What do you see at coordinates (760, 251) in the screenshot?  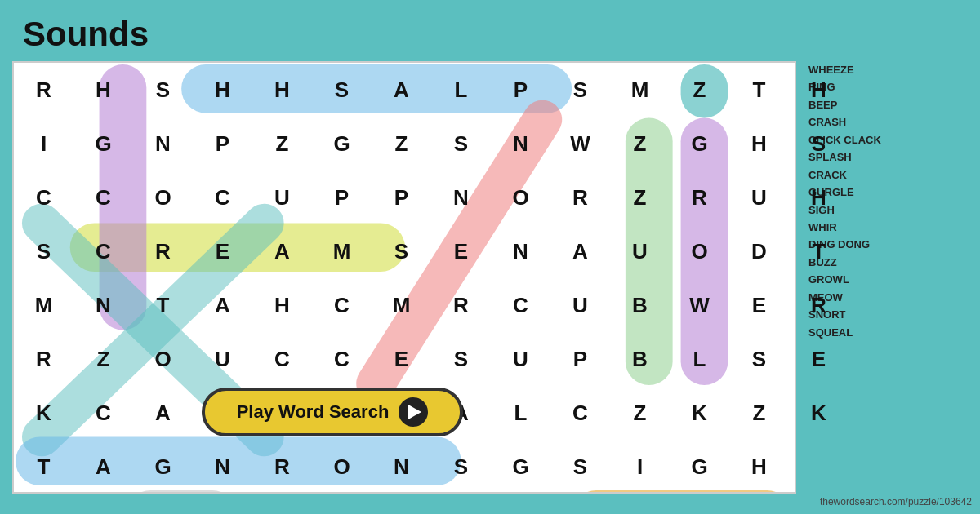 I see `cell-3-12: D` at bounding box center [760, 251].